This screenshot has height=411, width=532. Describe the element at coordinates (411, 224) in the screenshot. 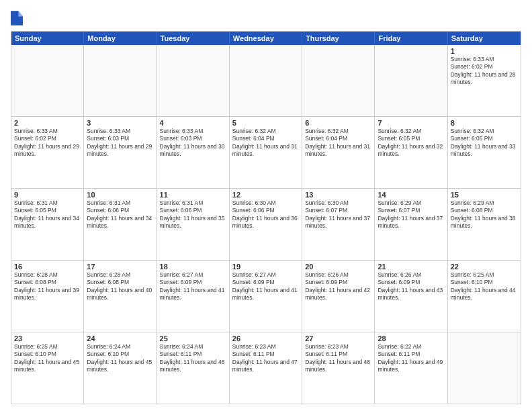

I see `cal-cell: 14Sunrise: 6:29 AM Sunset: 6:07 PM Dayli…` at that location.